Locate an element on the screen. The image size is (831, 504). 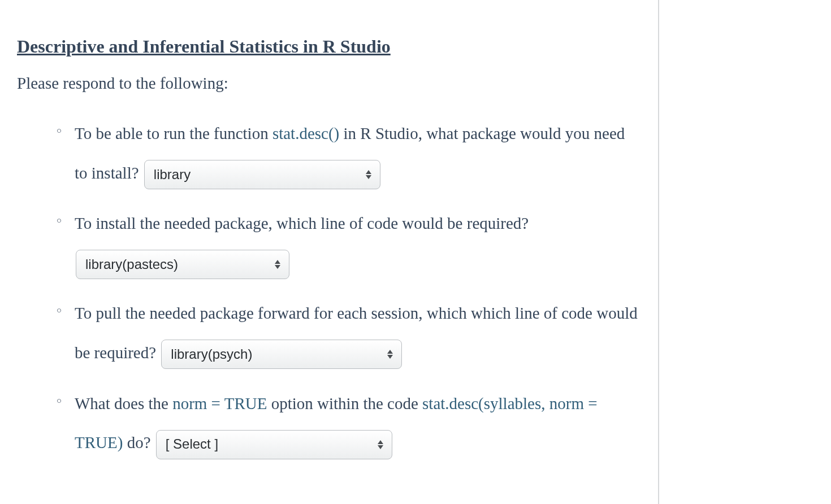
q2-text: To install the needed package, which lin… is located at coordinates (302, 223).